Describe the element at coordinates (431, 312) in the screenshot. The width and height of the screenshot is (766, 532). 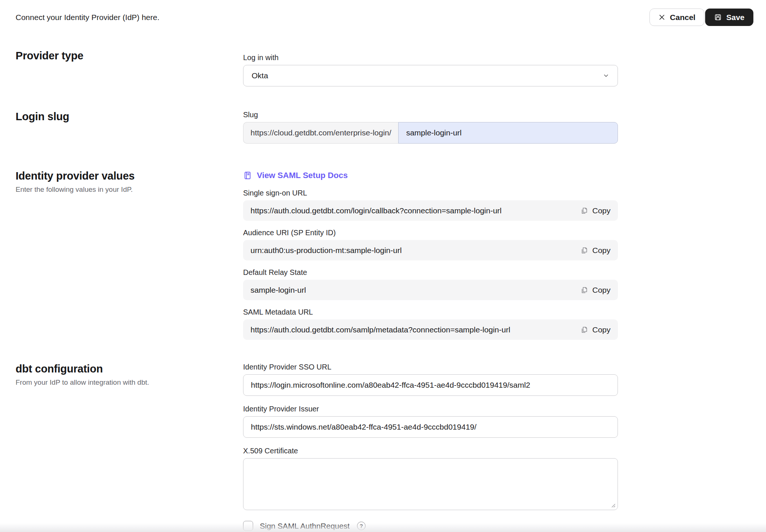
I see `saml-metadata-label: SAML Metadata URL` at that location.